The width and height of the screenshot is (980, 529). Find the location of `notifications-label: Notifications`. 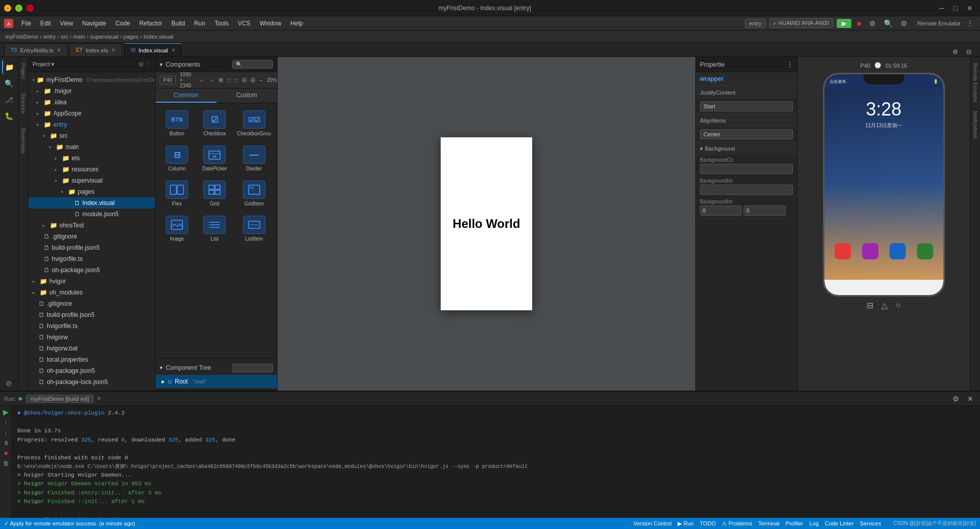

notifications-label: Notifications is located at coordinates (975, 125).